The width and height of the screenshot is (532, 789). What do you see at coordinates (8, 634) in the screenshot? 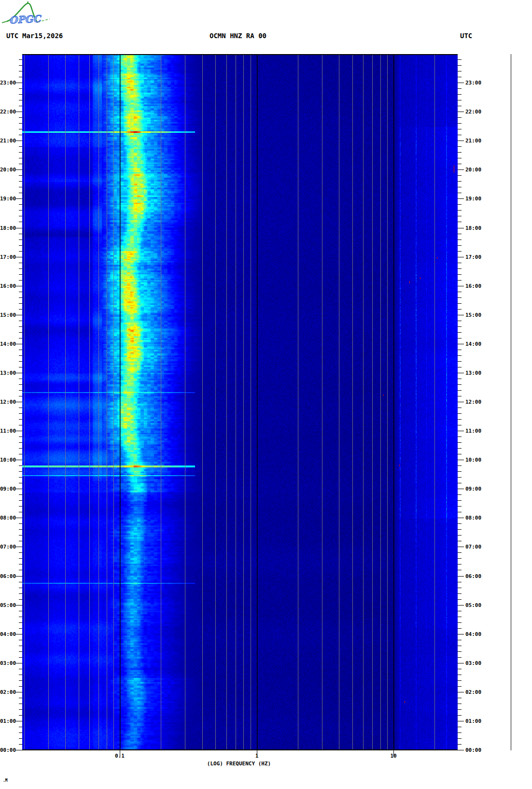
I see `y-hour-label-left: 04:00` at bounding box center [8, 634].